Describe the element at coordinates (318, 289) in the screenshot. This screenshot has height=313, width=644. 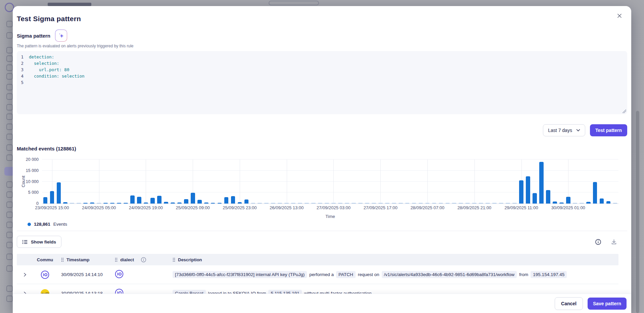
I see `table-row: Rutty30/09/2025 14:13:18Carole Bessetlog…` at that location.